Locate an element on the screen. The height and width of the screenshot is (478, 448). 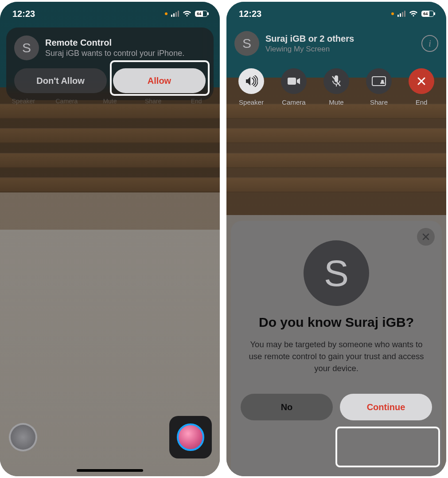
home-indicator is located at coordinates (110, 470).